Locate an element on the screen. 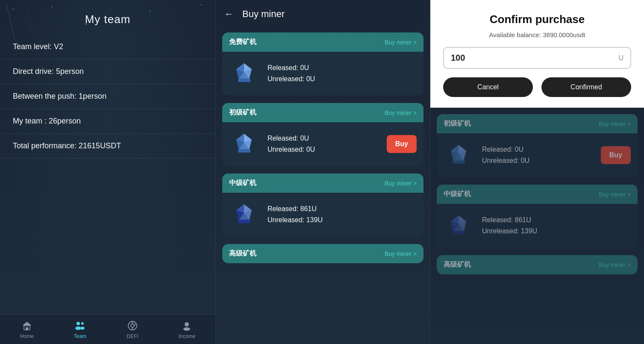 Image resolution: width=644 pixels, height=344 pixels. miner-basic-released: Released: 0U is located at coordinates (323, 138).